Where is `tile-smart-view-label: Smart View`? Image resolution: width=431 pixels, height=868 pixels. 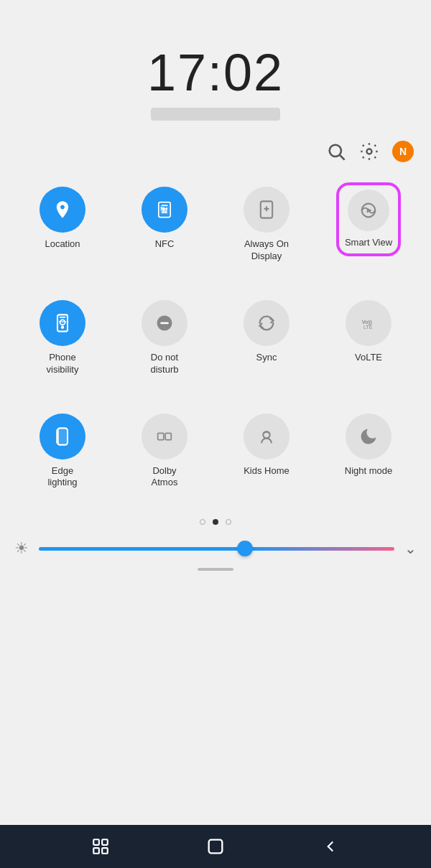
tile-smart-view-label: Smart View is located at coordinates (369, 243).